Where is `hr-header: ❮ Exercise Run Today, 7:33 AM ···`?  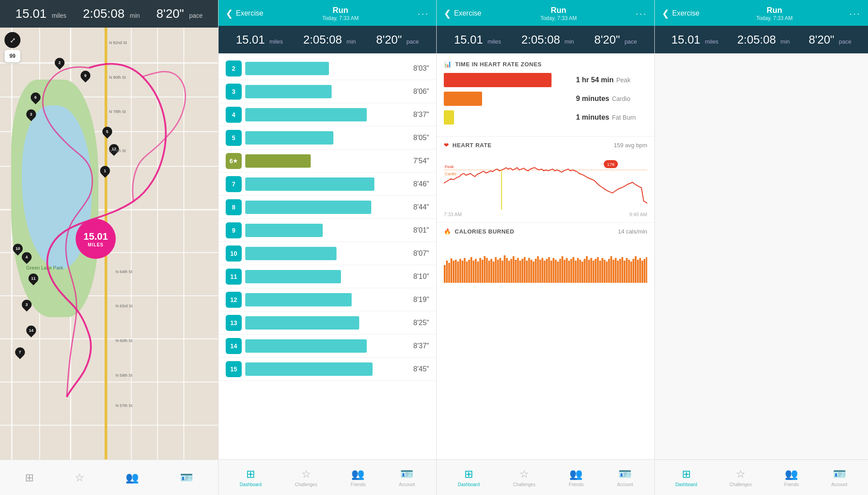
hr-header: ❮ Exercise Run Today, 7:33 AM ··· is located at coordinates (546, 13).